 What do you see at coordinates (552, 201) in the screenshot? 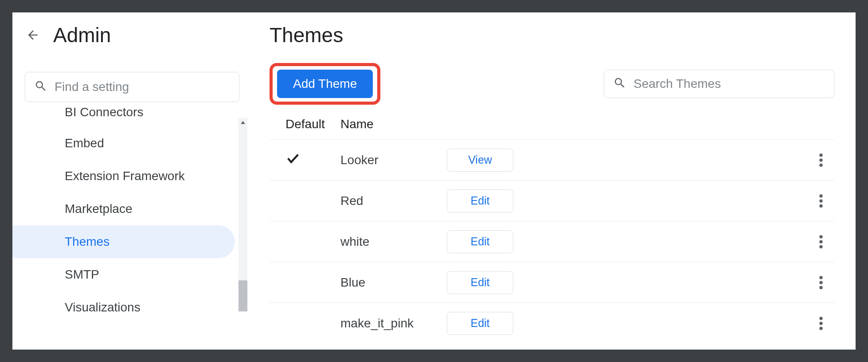
I see `table-row: RedEdit` at bounding box center [552, 201].